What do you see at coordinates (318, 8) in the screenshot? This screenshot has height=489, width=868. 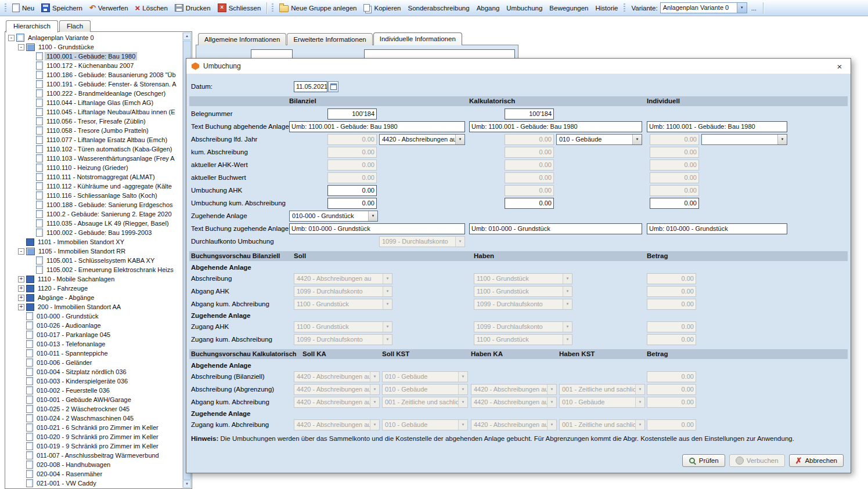 I see `toolbar-button-neue-gruppe-anlegen: Neue Gruppe anlegen` at bounding box center [318, 8].